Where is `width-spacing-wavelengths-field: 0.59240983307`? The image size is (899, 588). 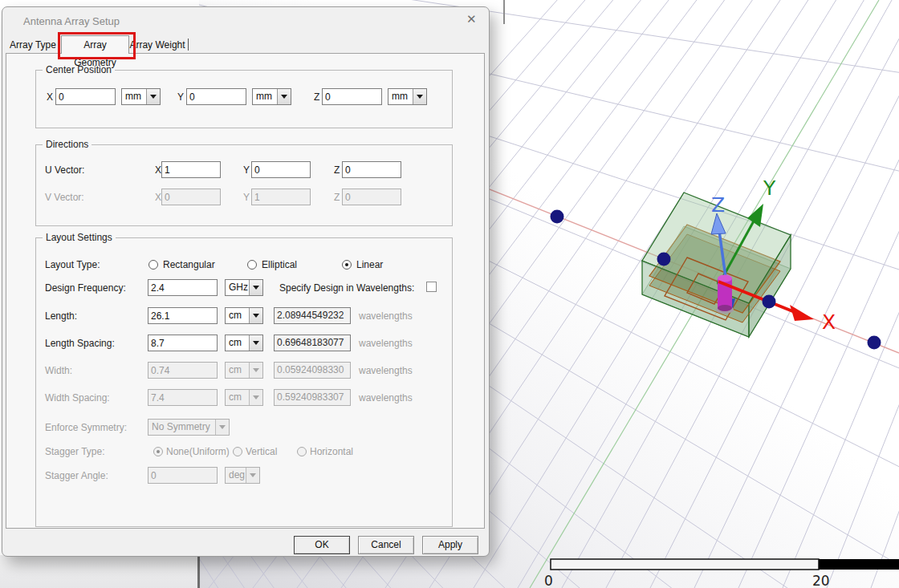
width-spacing-wavelengths-field: 0.59240983307 is located at coordinates (312, 398).